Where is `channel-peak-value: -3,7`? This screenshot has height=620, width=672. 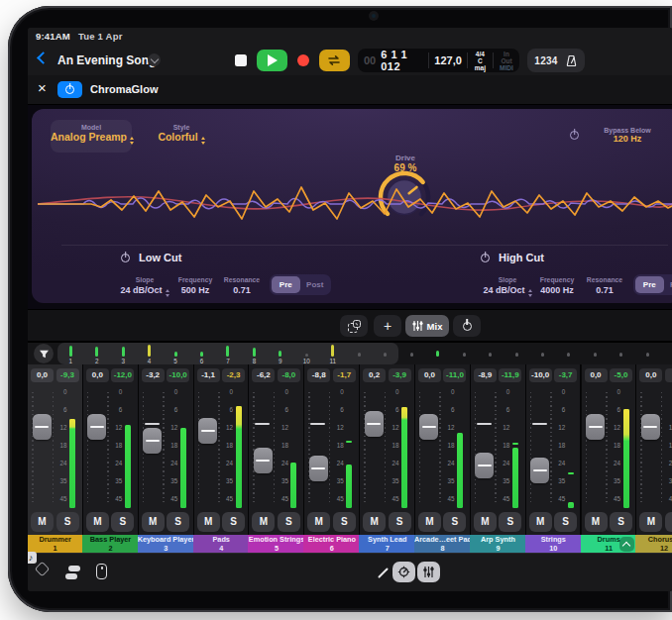
channel-peak-value: -3,7 is located at coordinates (565, 375).